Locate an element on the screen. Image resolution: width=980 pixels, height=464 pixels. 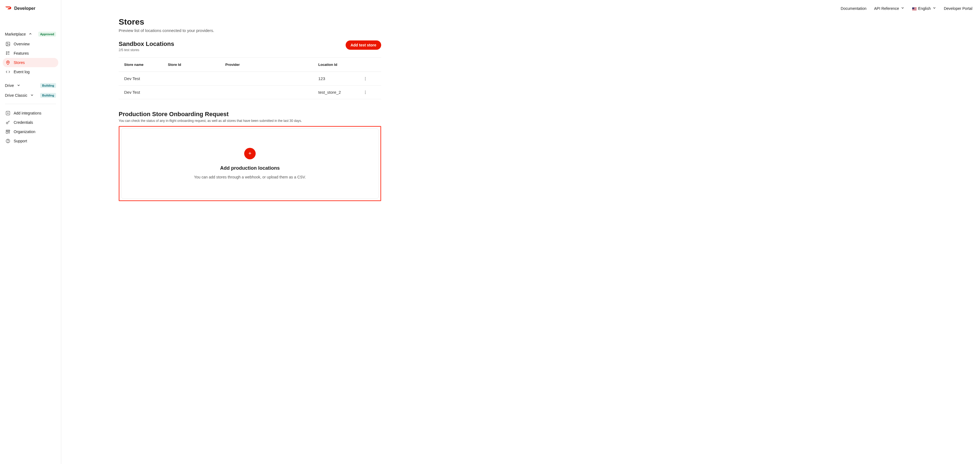
table-row: Dev Test 123 is located at coordinates (250, 79).